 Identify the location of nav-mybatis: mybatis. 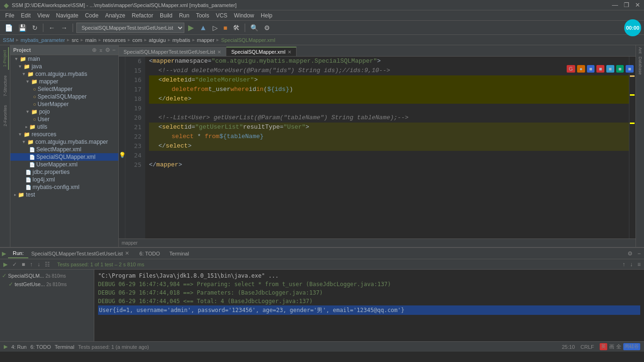
(182, 40).